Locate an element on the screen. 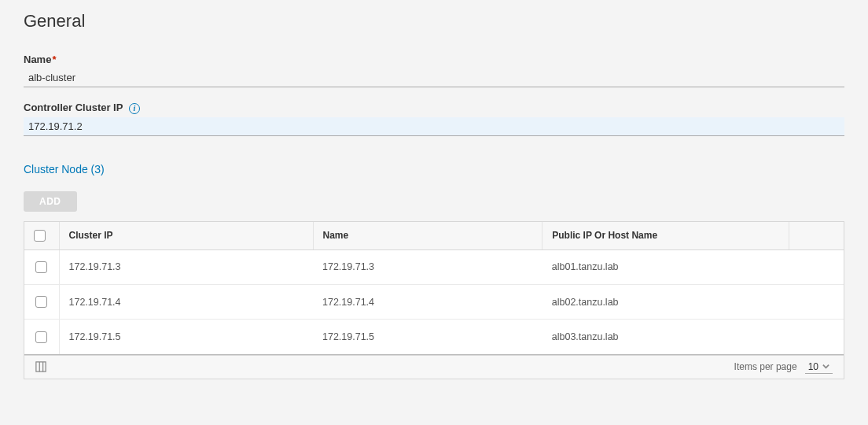 This screenshot has width=868, height=425. chevron-down-icon is located at coordinates (826, 367).